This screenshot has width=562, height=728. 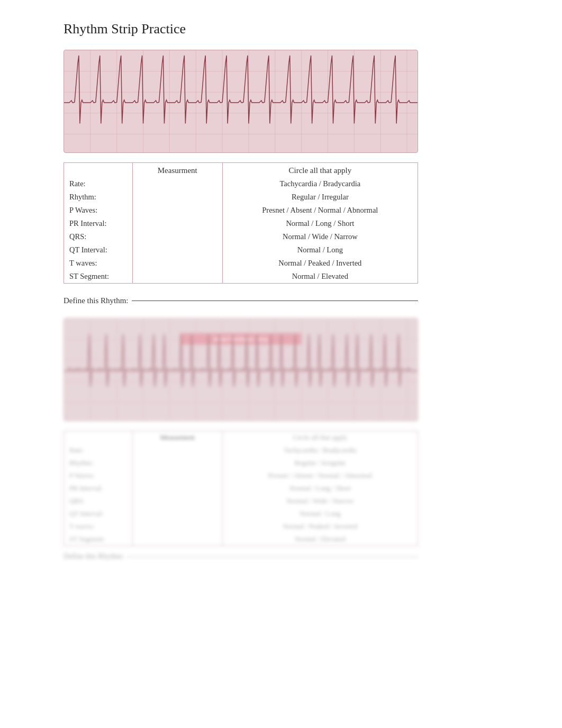 I want to click on header-measurement: Measurment, so click(x=177, y=170).